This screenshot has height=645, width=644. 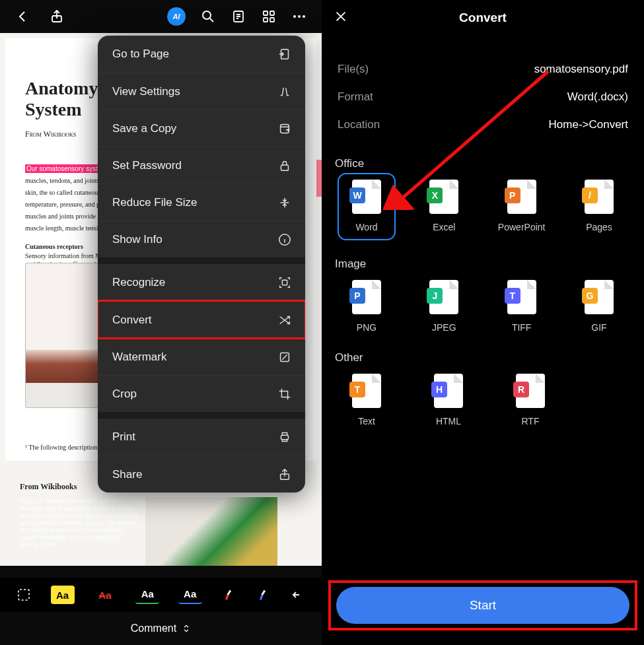 What do you see at coordinates (448, 400) in the screenshot?
I see `format-html: H HTML` at bounding box center [448, 400].